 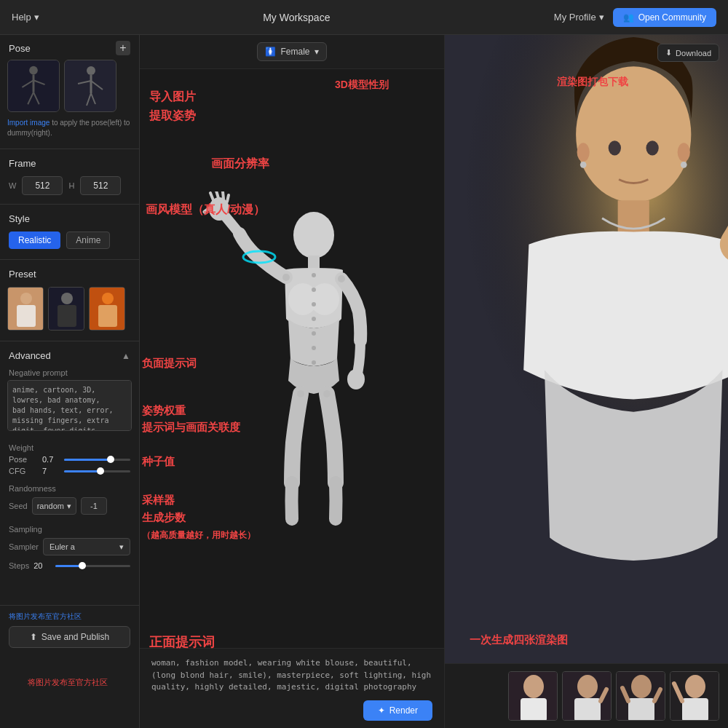 What do you see at coordinates (87, 460) in the screenshot?
I see `pose-weight-fill` at bounding box center [87, 460].